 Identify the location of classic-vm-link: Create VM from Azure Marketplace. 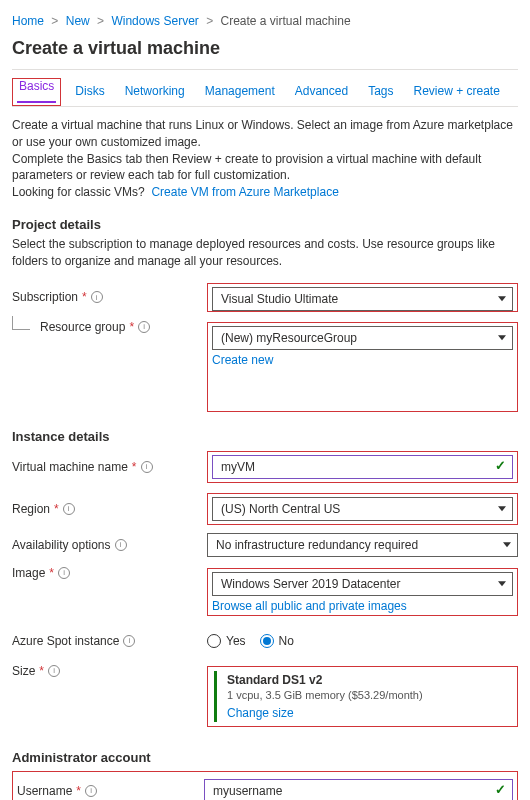
(244, 192).